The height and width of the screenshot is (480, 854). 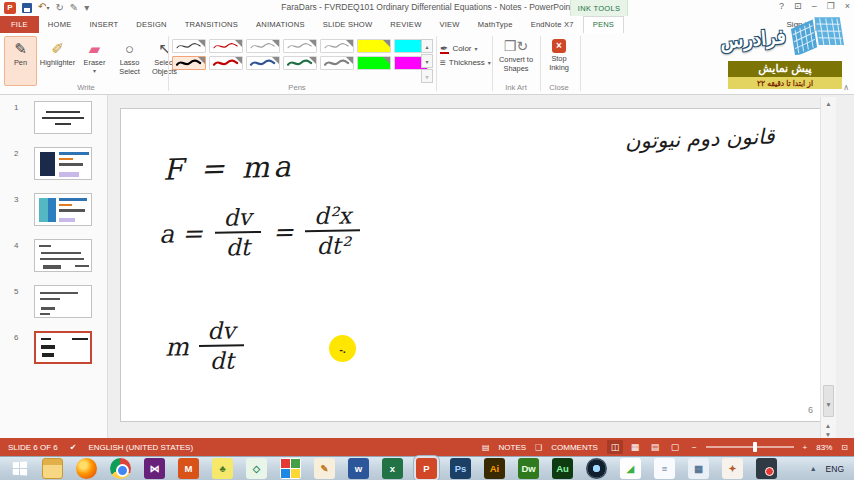 What do you see at coordinates (466, 48) in the screenshot?
I see `color-dropdown: ✒ Color ▾` at bounding box center [466, 48].